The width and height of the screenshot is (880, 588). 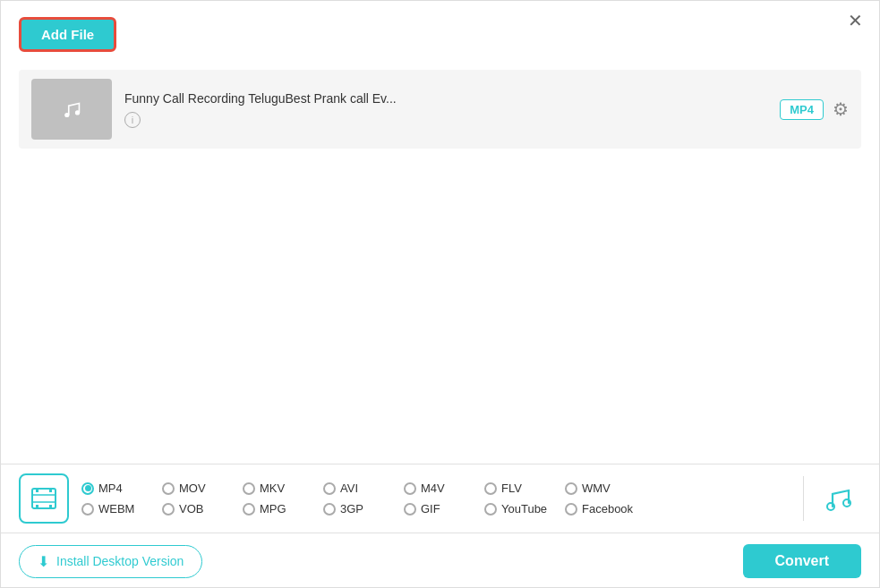 What do you see at coordinates (120, 561) in the screenshot?
I see `install-label: Install Desktop Version` at bounding box center [120, 561].